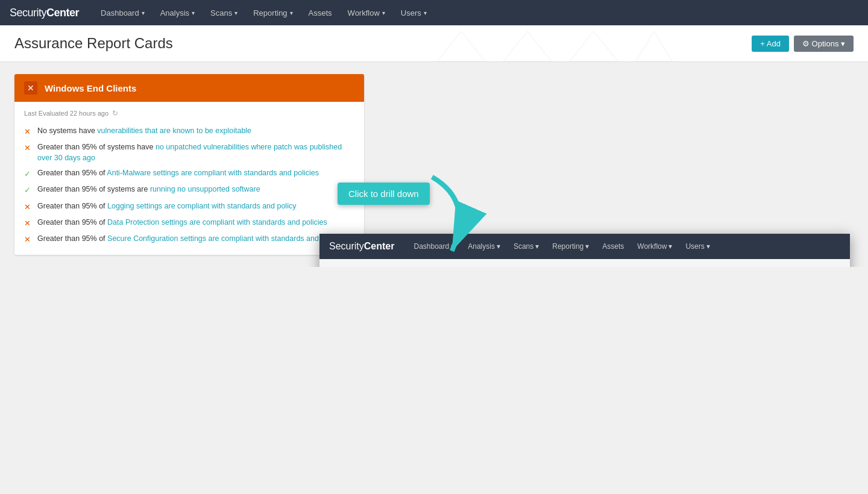 This screenshot has height=494, width=868. What do you see at coordinates (189, 131) in the screenshot?
I see `arc-item-0: ✕ No systems have vulnerabilities that a…` at bounding box center [189, 131].